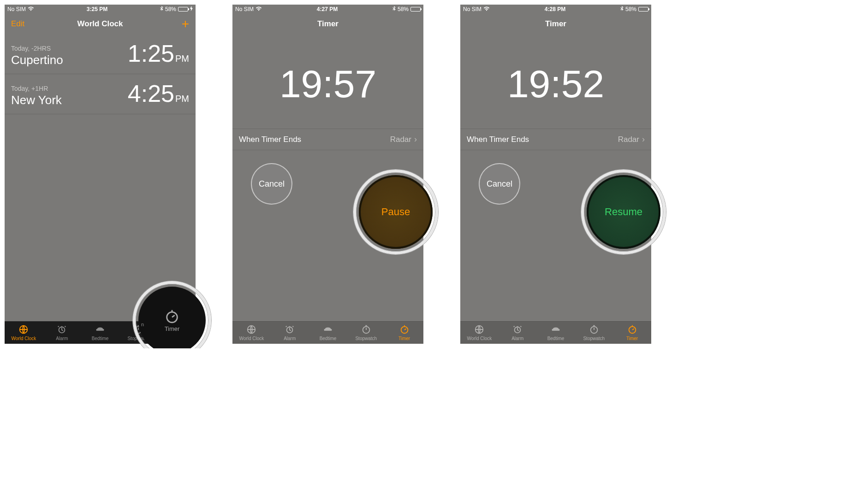 The height and width of the screenshot is (482, 868). Describe the element at coordinates (100, 9) in the screenshot. I see `status-bar: No SIM 3:25 PM 58%` at that location.